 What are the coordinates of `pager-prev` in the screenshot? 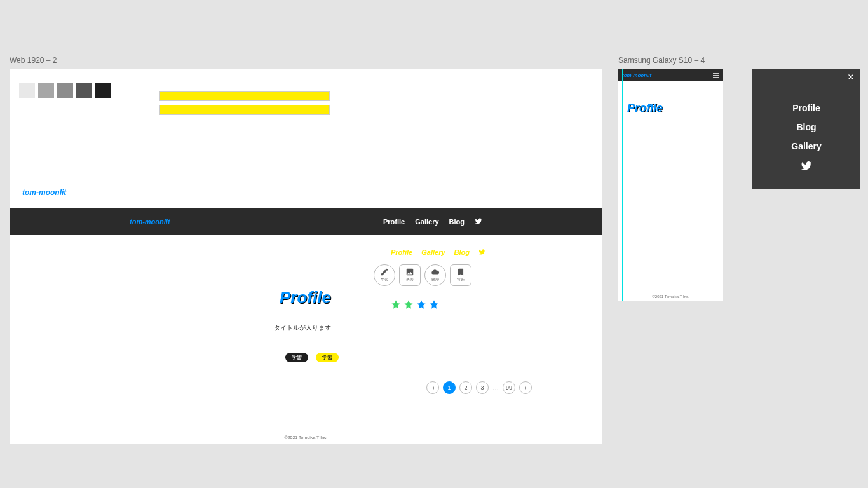 It's located at (433, 388).